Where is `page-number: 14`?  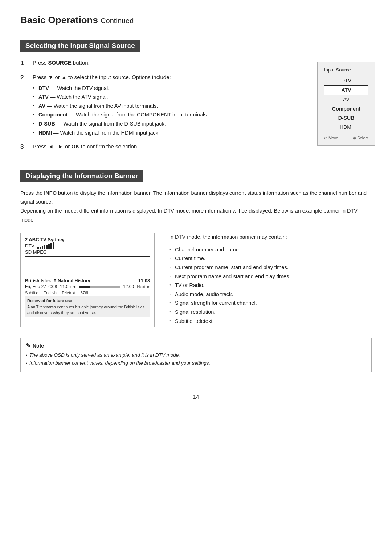 page-number: 14 is located at coordinates (196, 397).